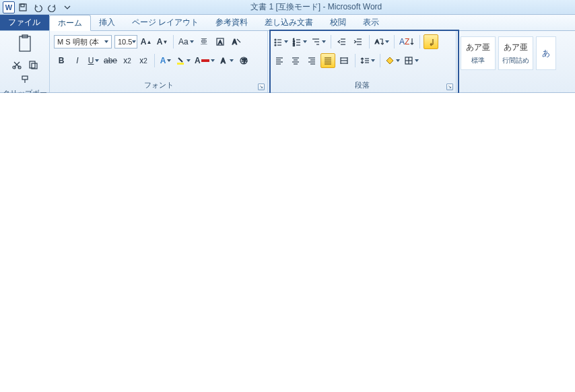 This screenshot has width=575, height=392. What do you see at coordinates (300, 42) in the screenshot?
I see `numbering-icon: 123` at bounding box center [300, 42].